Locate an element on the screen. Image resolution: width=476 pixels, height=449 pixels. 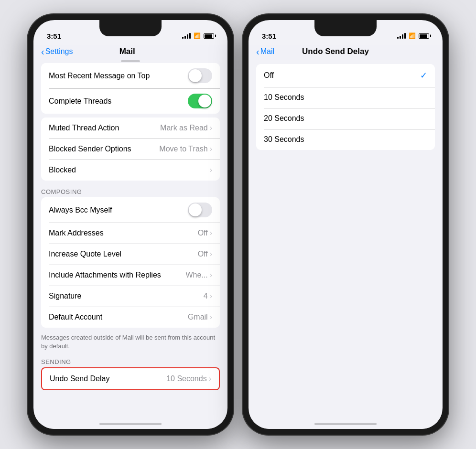
chevron-default-account: › is located at coordinates (211, 317).